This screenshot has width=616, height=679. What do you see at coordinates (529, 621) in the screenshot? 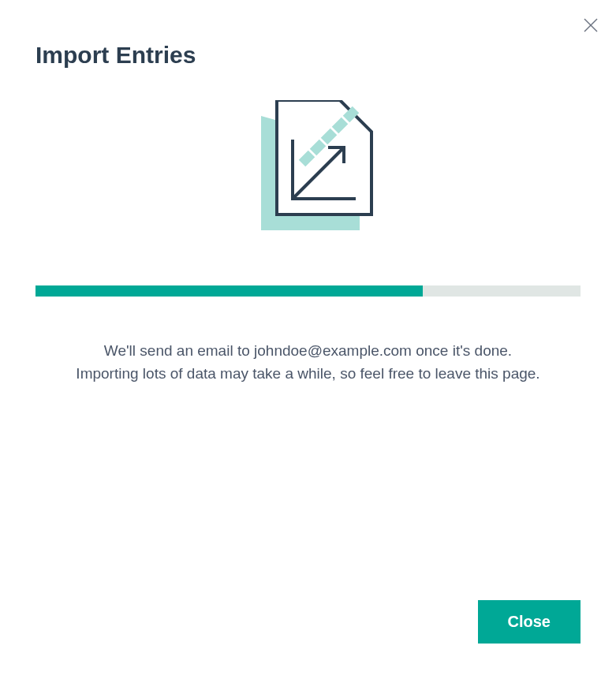
I see `close-button: Close` at bounding box center [529, 621].